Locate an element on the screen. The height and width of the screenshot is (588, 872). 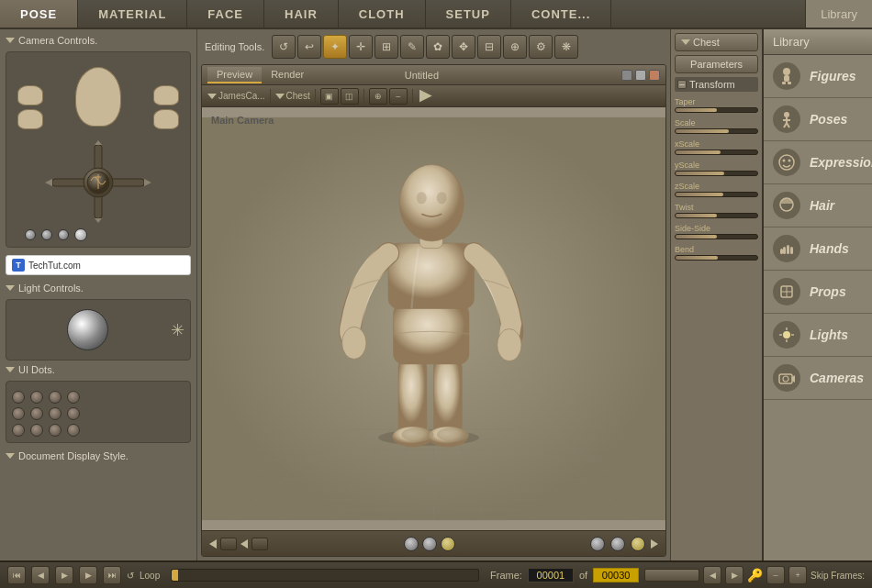
viewport-maximize is located at coordinates (641, 75).